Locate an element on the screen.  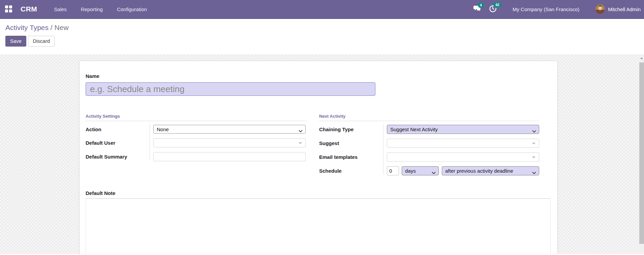
breadcrumb-activity-types: Activity Types is located at coordinates (27, 28).